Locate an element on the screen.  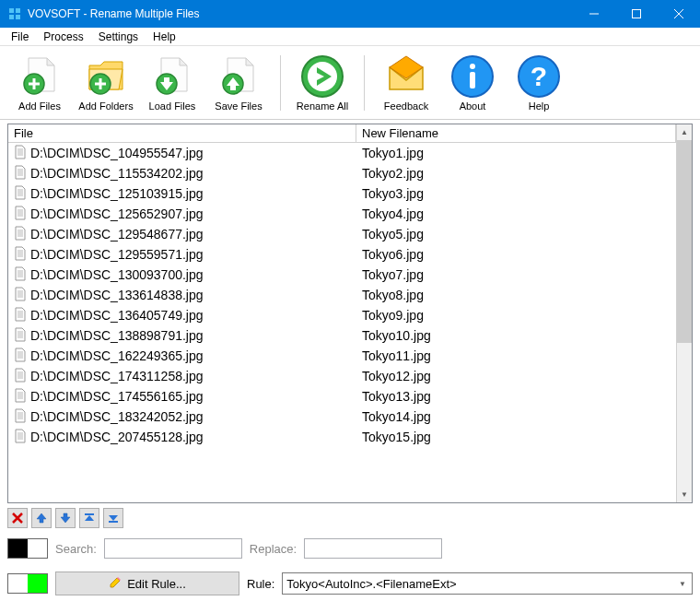
table-row: D:\DCIM\DSC_174556165.jpgTokyo13.jpg is located at coordinates (343, 396).